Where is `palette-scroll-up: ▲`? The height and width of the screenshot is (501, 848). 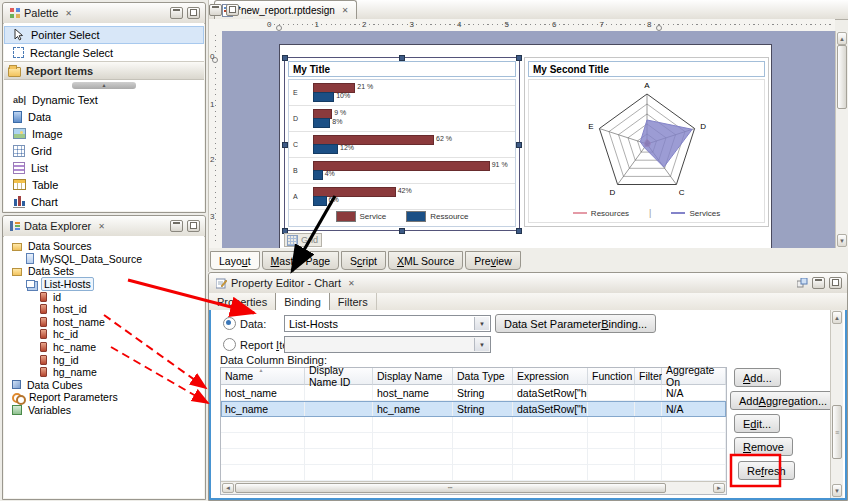 palette-scroll-up: ▲ is located at coordinates (104, 86).